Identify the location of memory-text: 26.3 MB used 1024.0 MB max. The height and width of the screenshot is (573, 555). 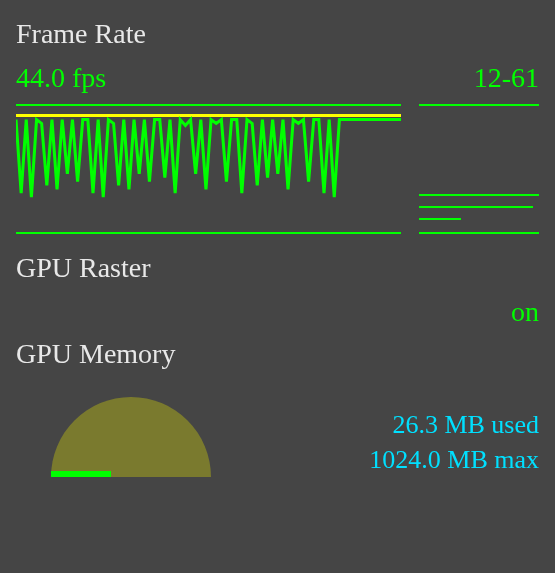
(454, 442).